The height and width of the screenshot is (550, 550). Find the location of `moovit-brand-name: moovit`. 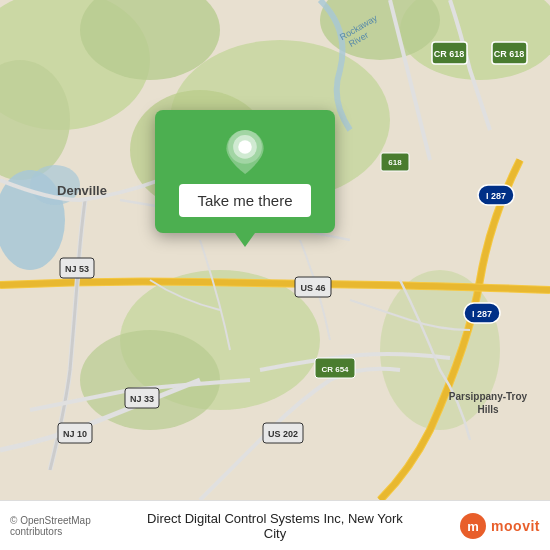

moovit-brand-name: moovit is located at coordinates (516, 526).